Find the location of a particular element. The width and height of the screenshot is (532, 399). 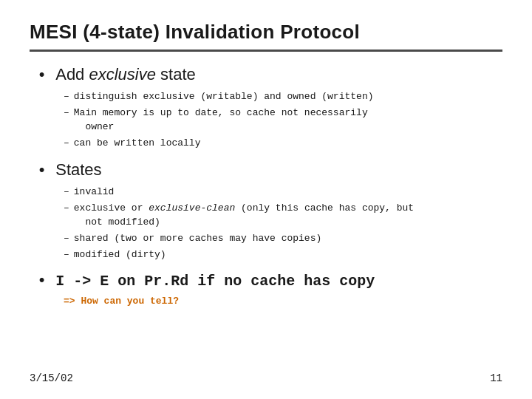

sub-bullets-add-exclusive: – distinguish exclusive (writable) and o… is located at coordinates (270, 120).